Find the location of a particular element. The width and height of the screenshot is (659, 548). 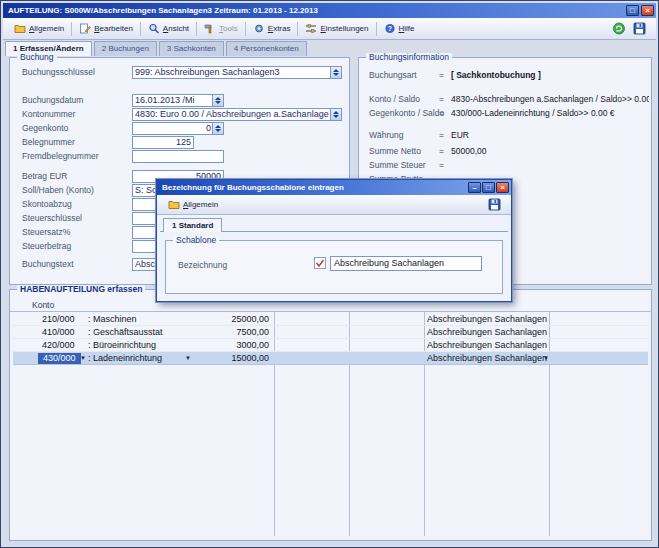

field-label: Soll/Haben (Konto) is located at coordinates (58, 190).